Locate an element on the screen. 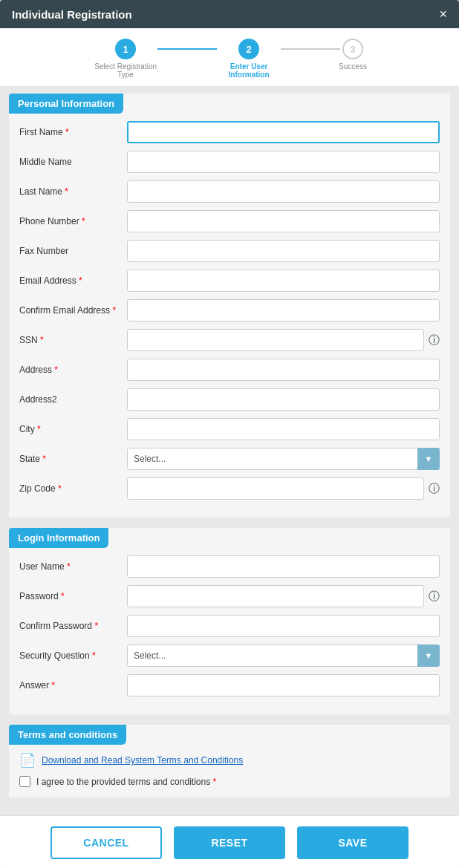  zip-input is located at coordinates (276, 489).